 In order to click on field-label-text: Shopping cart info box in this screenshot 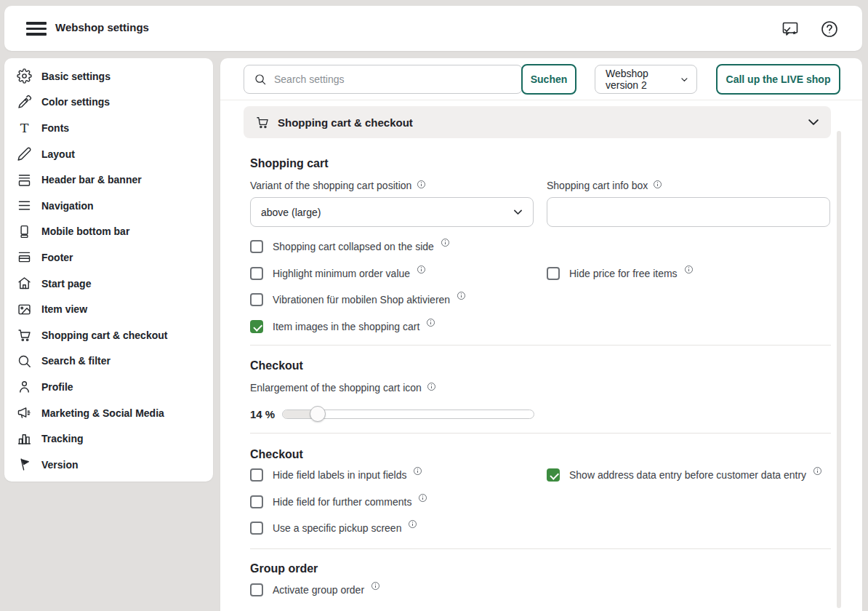, I will do `click(598, 185)`.